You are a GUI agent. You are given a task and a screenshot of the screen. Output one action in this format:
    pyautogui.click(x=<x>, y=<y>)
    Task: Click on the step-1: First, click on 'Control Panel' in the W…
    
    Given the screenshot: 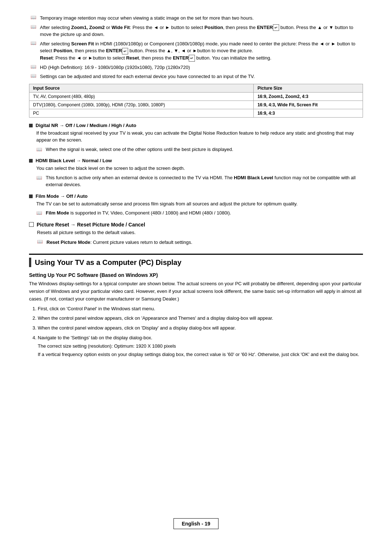 What is the action you would take?
    pyautogui.click(x=200, y=309)
    